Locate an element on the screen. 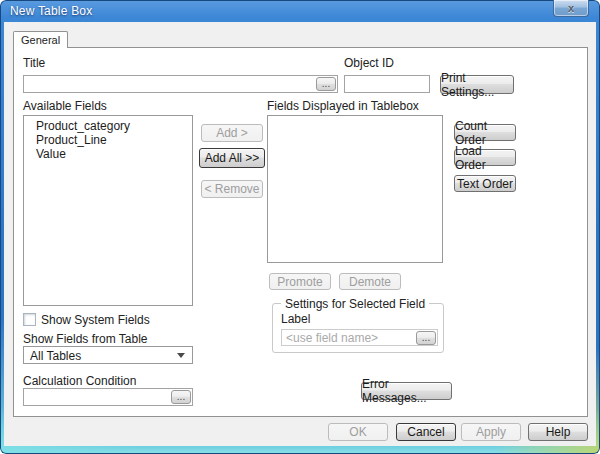 The width and height of the screenshot is (600, 454). demote-button: Demote is located at coordinates (370, 282).